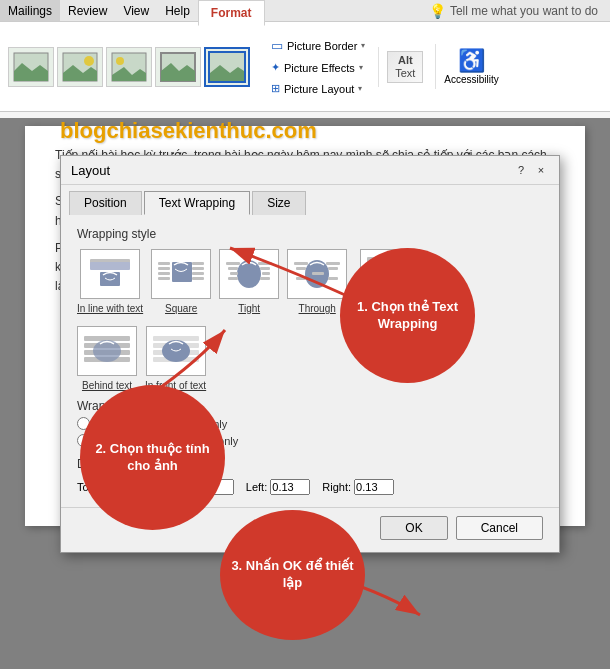 Image resolution: width=610 pixels, height=669 pixels. I want to click on picture-layout-btn: ⊞ Picture Layout ▾, so click(318, 88).